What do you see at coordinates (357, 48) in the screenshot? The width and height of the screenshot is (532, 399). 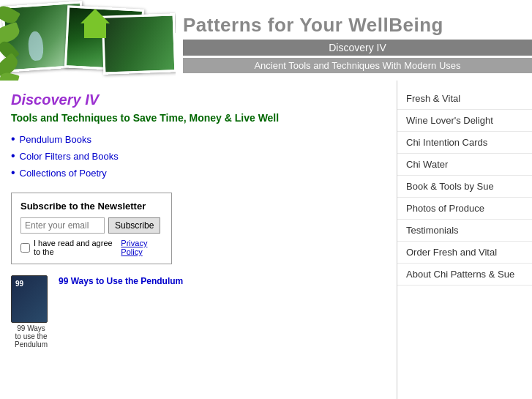 I see `header-subtitle: Discovery IV` at bounding box center [357, 48].